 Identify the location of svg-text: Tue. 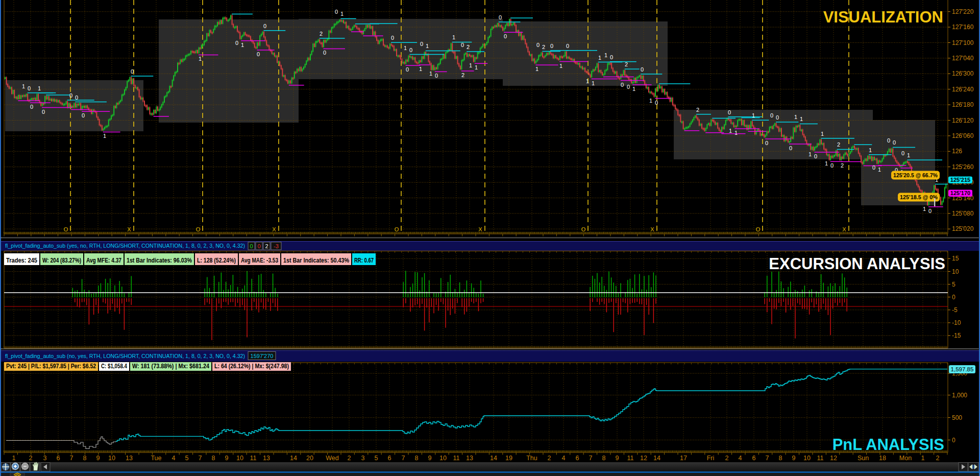
(156, 458).